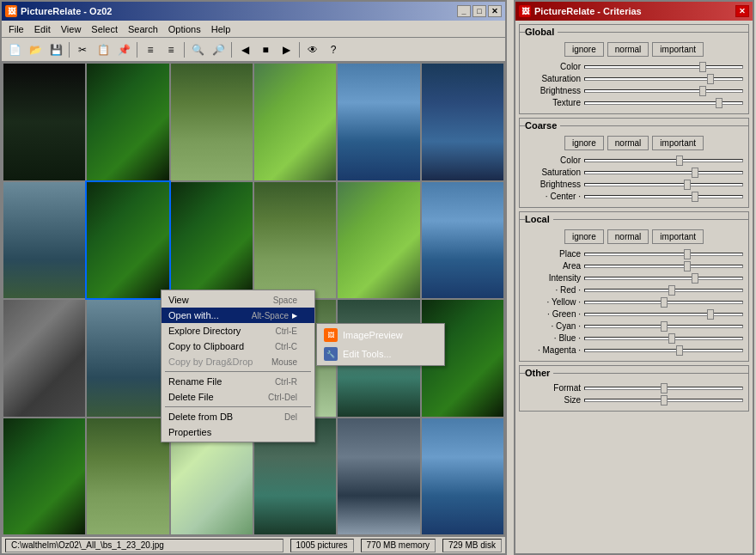  I want to click on ctx-view: View Space, so click(238, 300).